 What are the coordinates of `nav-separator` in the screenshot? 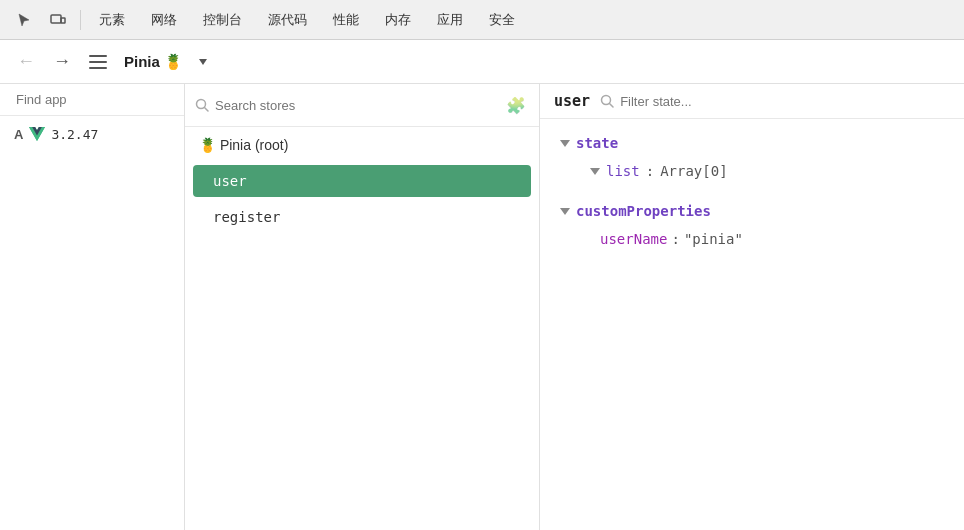 It's located at (80, 20).